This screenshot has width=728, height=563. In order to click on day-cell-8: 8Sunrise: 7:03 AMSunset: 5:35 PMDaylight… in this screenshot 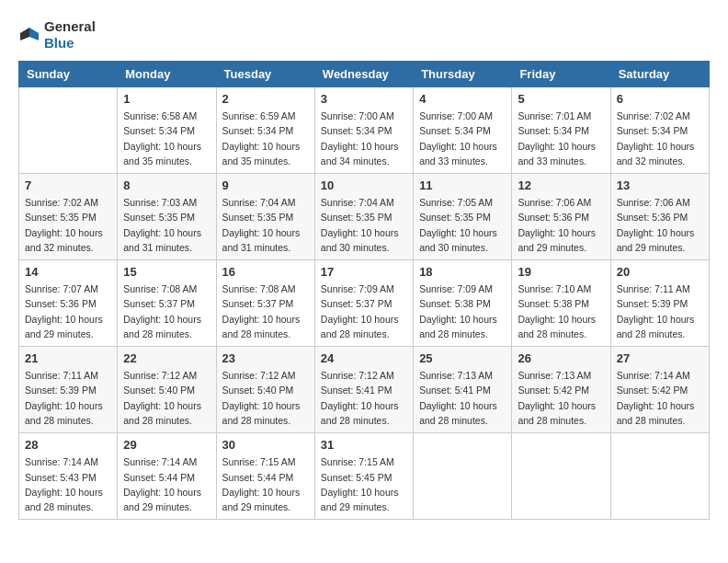, I will do `click(167, 217)`.